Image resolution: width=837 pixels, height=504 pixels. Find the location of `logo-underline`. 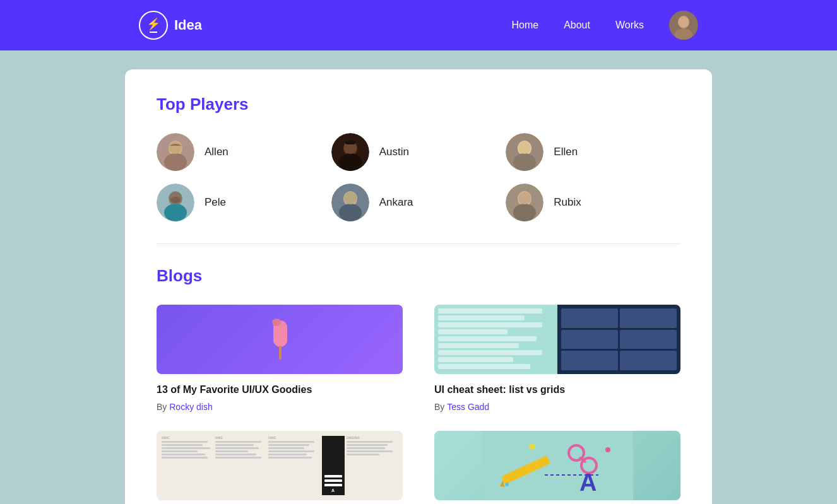

logo-underline is located at coordinates (153, 32).